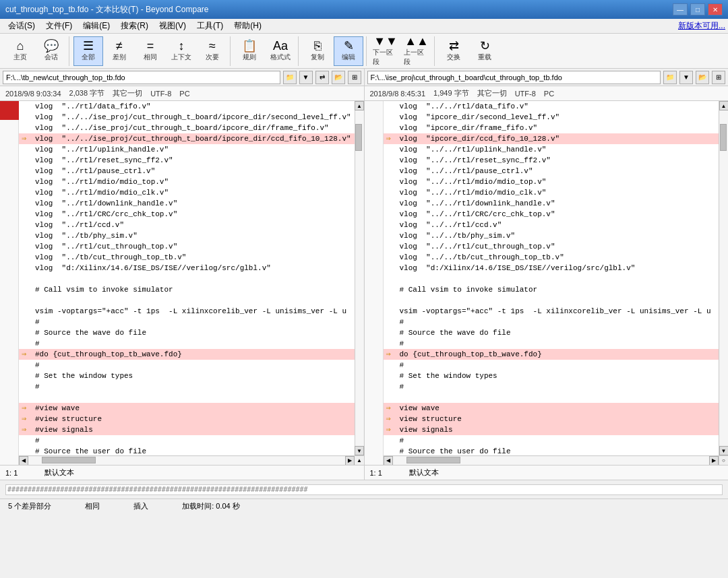  What do you see at coordinates (51, 51) in the screenshot?
I see `session-button: 💬 会话` at bounding box center [51, 51].